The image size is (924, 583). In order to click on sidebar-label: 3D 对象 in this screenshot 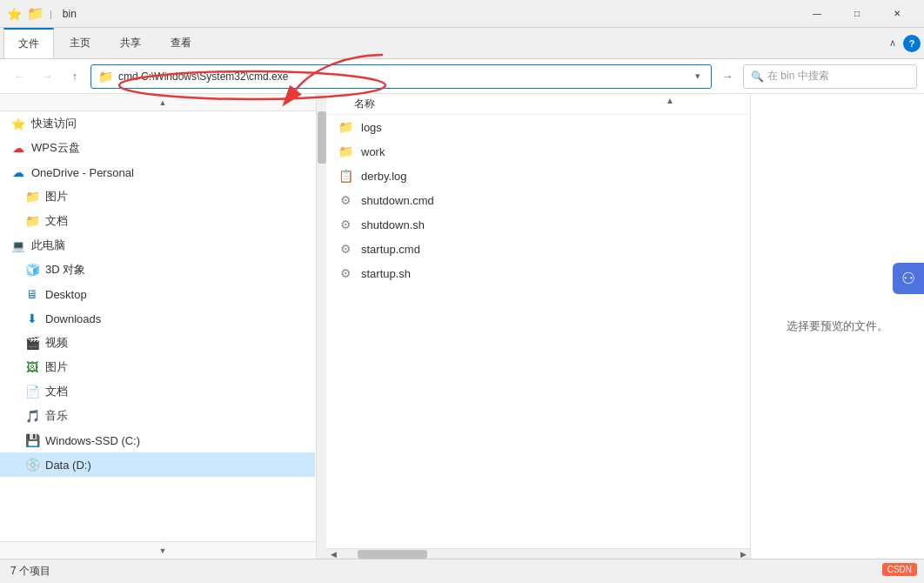, I will do `click(65, 270)`.